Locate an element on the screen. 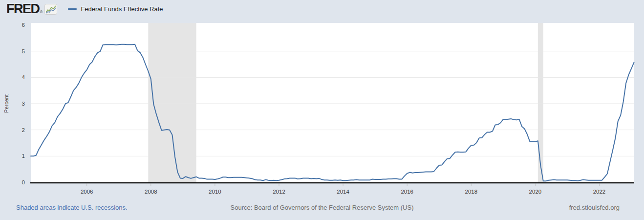 This screenshot has width=644, height=220. y-tick-label: 5 is located at coordinates (23, 51).